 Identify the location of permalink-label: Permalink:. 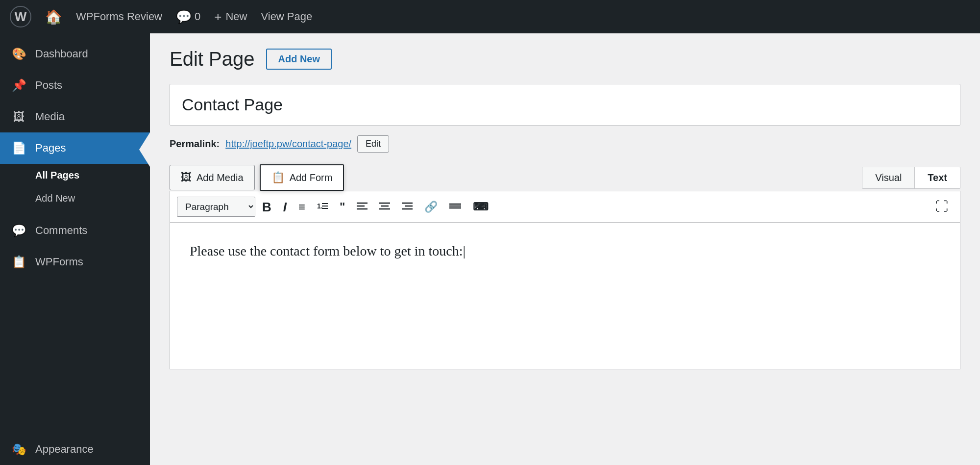
(195, 144).